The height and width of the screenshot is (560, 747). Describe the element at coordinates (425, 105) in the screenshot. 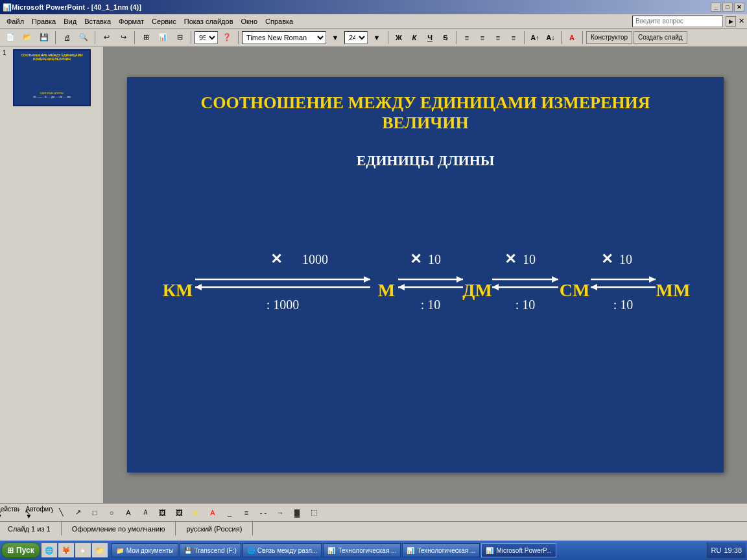

I see `slide-heading: СООТНОШЕНИЕ МЕЖДУ ЕДИНИЦАМИ ИЗМЕРЕНИЯ ВЕ…` at that location.